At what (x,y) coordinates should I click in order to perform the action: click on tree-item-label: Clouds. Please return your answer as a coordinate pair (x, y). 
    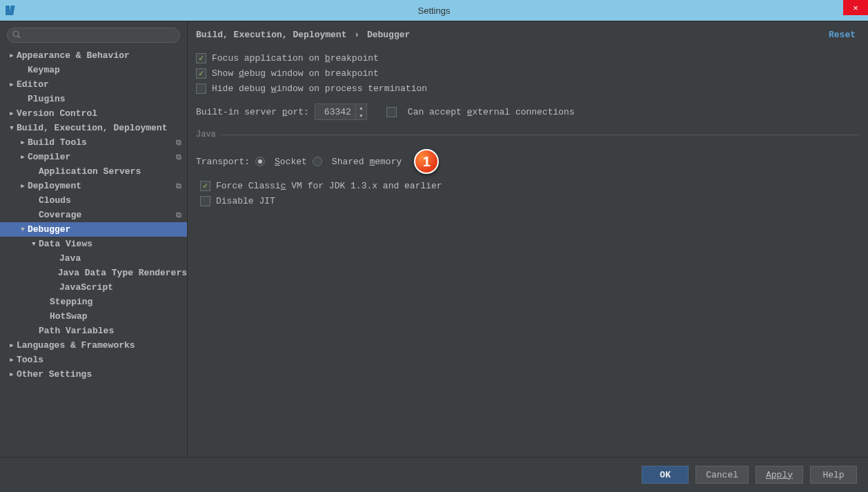
    Looking at the image, I should click on (113, 200).